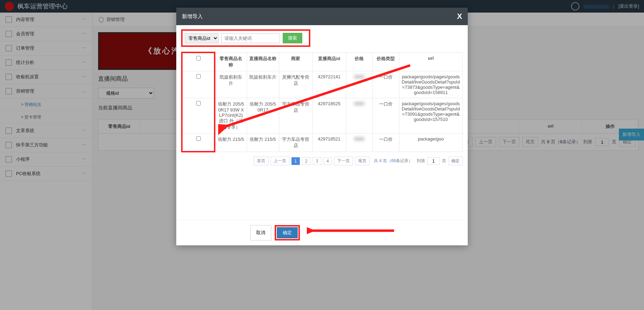 This screenshot has height=310, width=644. Describe the element at coordinates (287, 233) in the screenshot. I see `ok-button-highlight: 确定` at that location.